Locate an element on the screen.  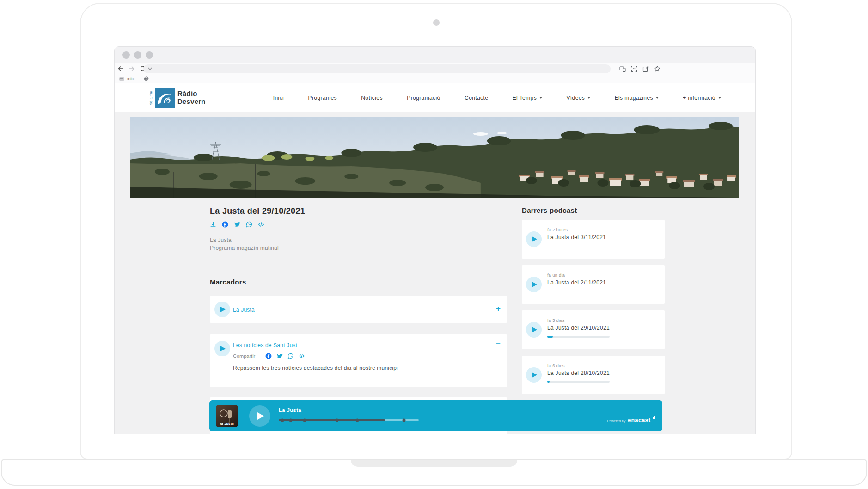
podcast-age: fa 6 dies is located at coordinates (556, 366).